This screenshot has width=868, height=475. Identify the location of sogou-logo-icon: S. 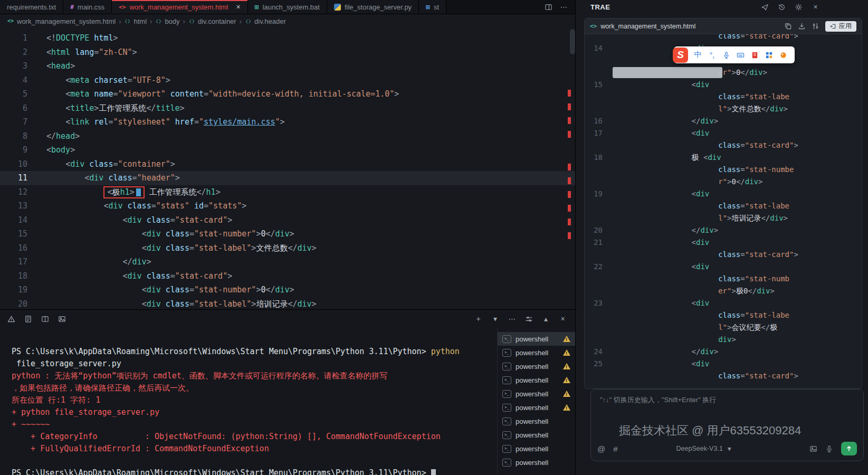
(681, 55).